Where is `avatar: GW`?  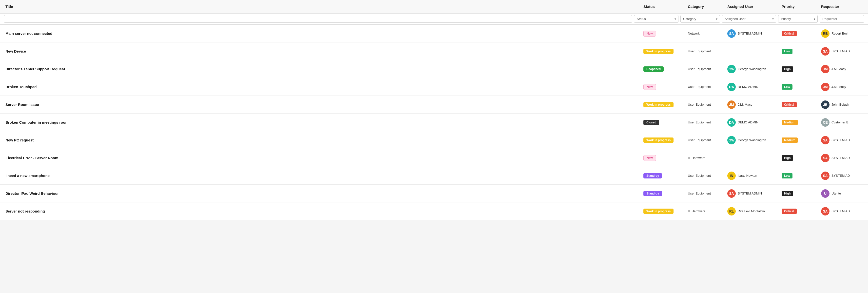
avatar: GW is located at coordinates (732, 140).